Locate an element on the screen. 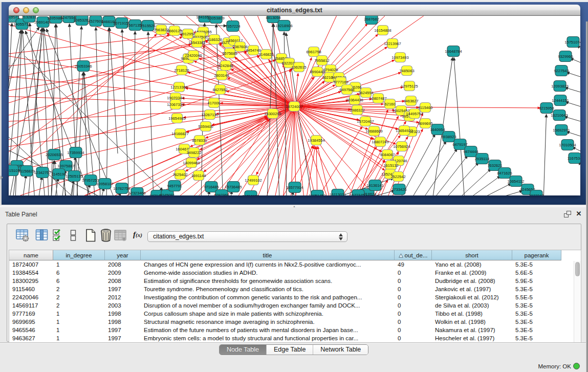 The width and height of the screenshot is (588, 372). table-cell: 49 is located at coordinates (413, 265).